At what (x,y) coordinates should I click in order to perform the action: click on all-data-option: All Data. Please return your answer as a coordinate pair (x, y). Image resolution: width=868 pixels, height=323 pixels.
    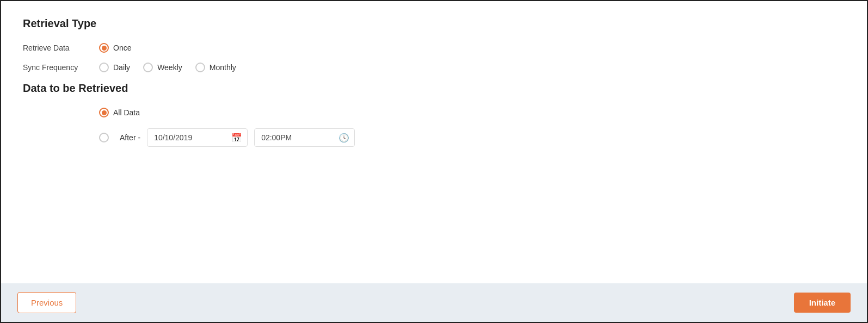
    Looking at the image, I should click on (472, 113).